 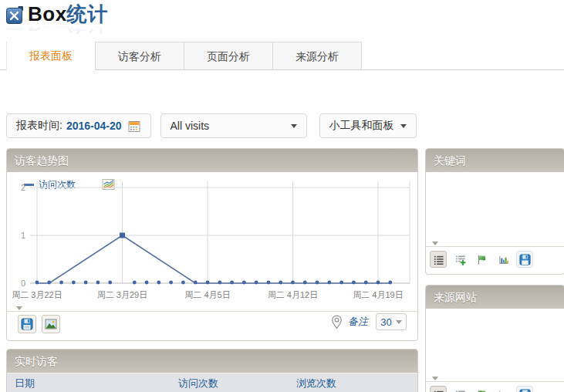 What do you see at coordinates (93, 384) in the screenshot?
I see `column-date: 日期` at bounding box center [93, 384].